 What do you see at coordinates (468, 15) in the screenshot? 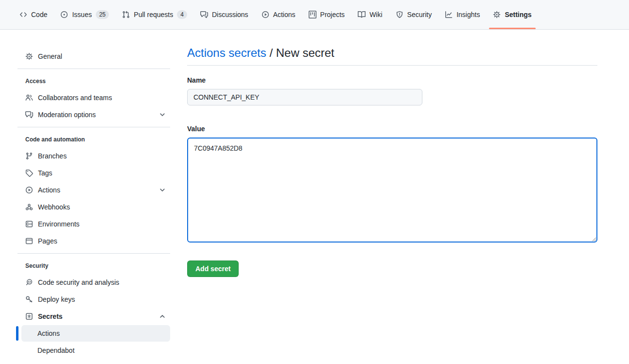
I see `tab-label: Insights` at bounding box center [468, 15].